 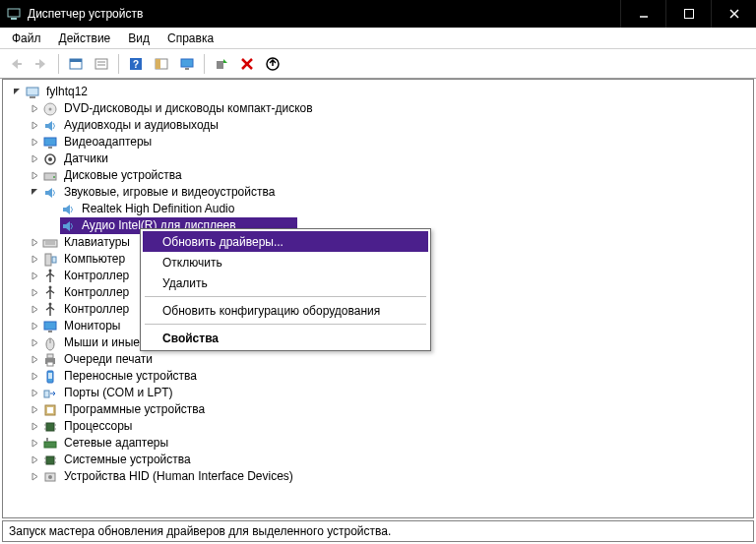 What do you see at coordinates (27, 38) in the screenshot?
I see `menu-file: Файл` at bounding box center [27, 38].